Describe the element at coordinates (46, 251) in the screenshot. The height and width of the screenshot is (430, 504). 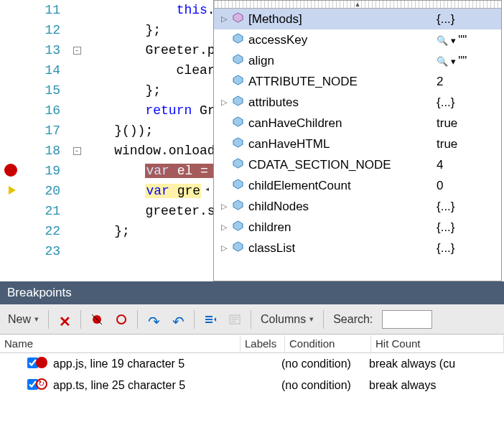
I see `line-number: 23` at that location.